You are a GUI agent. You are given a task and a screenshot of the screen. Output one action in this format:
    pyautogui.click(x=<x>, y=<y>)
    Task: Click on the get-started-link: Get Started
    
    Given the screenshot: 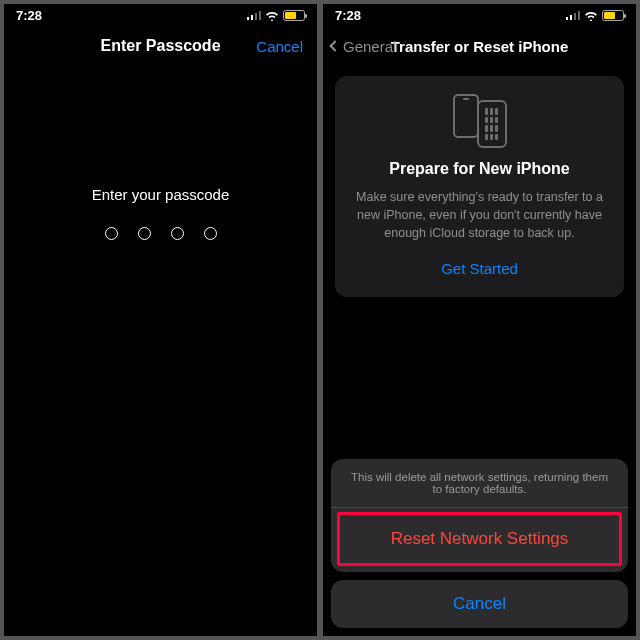 What is the action you would take?
    pyautogui.click(x=480, y=268)
    